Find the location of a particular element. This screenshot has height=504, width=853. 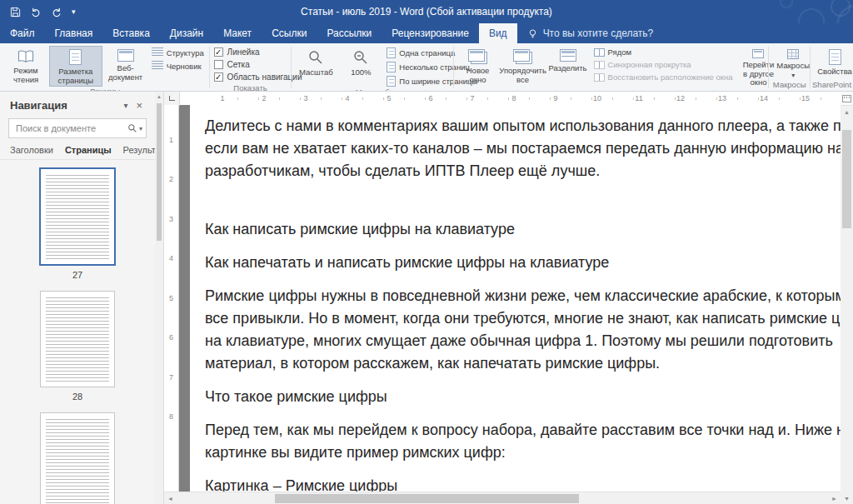

navigation-tabs: Заголовки Страницы Результаты is located at coordinates (77, 149).